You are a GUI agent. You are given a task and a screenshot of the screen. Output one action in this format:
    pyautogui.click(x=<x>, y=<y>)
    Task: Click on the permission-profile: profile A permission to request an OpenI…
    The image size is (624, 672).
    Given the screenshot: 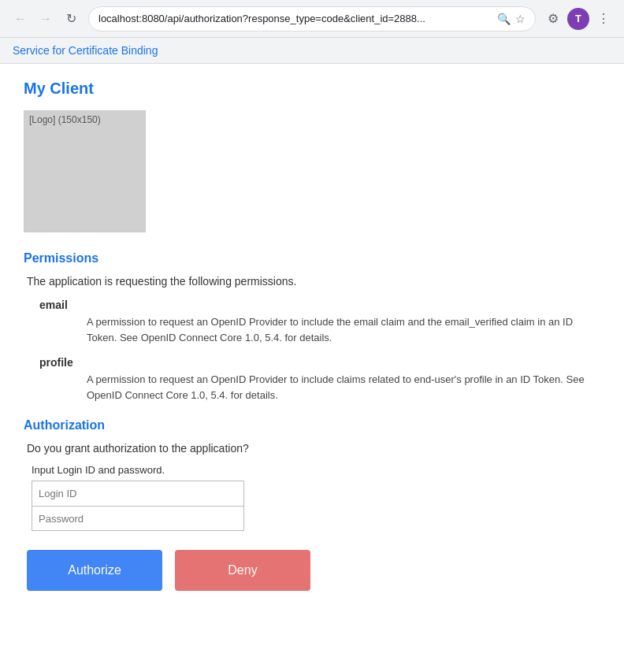 What is the action you would take?
    pyautogui.click(x=320, y=380)
    